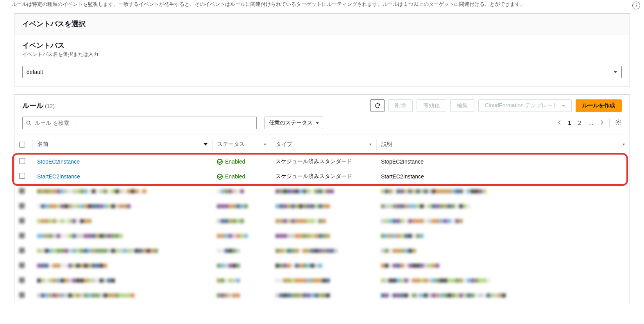  Describe the element at coordinates (602, 123) in the screenshot. I see `pagination-next` at that location.